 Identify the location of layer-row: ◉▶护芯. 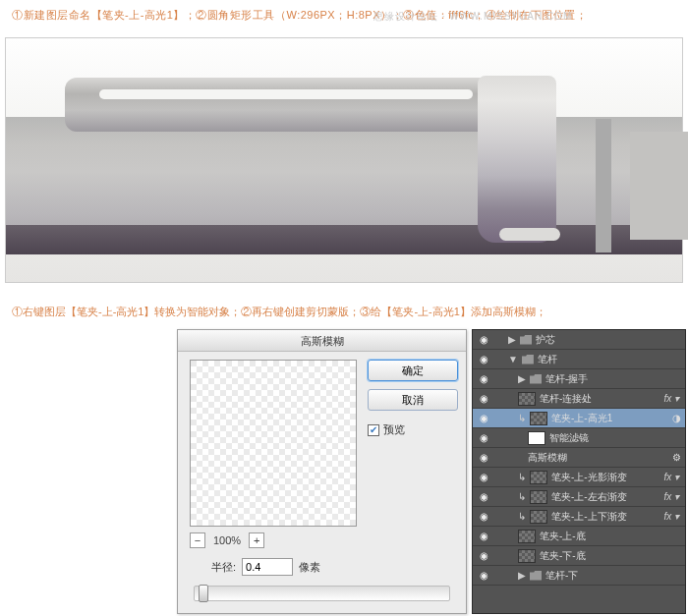
(579, 340).